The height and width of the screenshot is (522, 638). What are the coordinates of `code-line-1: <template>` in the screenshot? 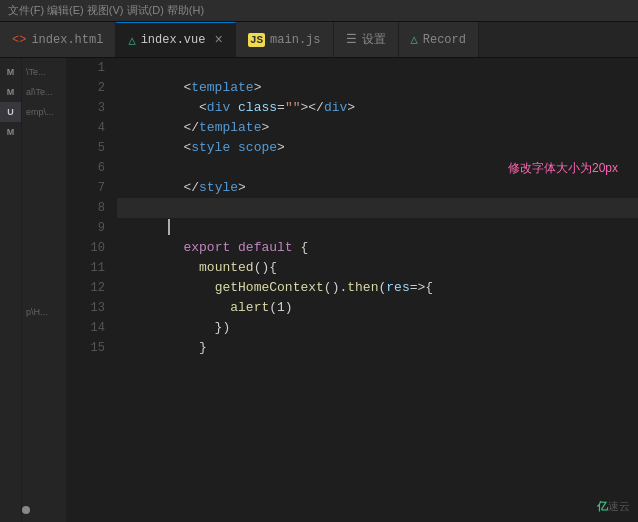 It's located at (378, 68).